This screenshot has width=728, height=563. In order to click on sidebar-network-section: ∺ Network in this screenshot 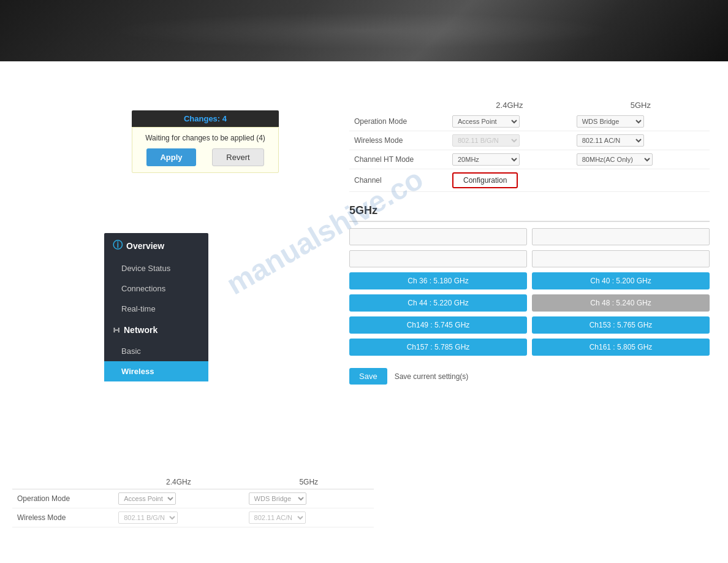, I will do `click(156, 330)`.